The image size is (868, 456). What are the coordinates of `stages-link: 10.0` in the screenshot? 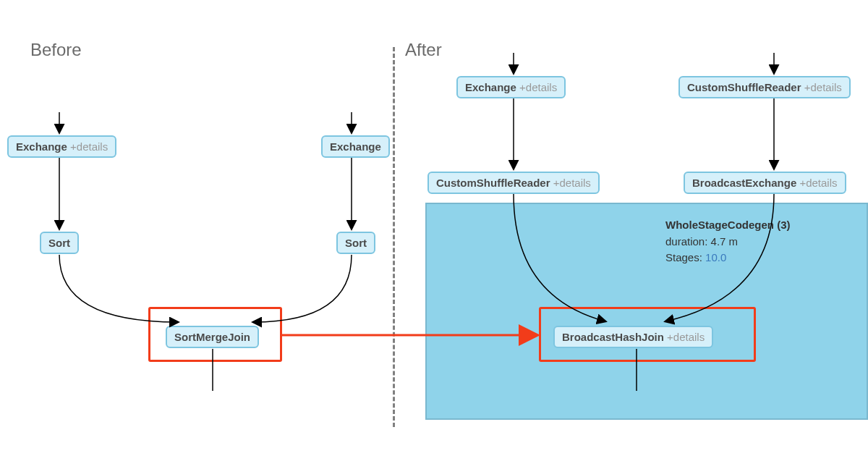 It's located at (716, 258).